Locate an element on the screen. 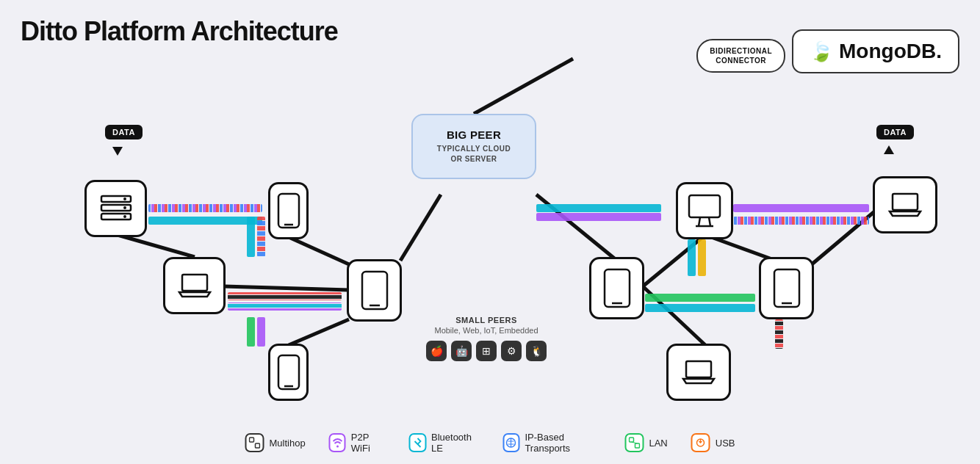  device-left-laptop is located at coordinates (194, 286).